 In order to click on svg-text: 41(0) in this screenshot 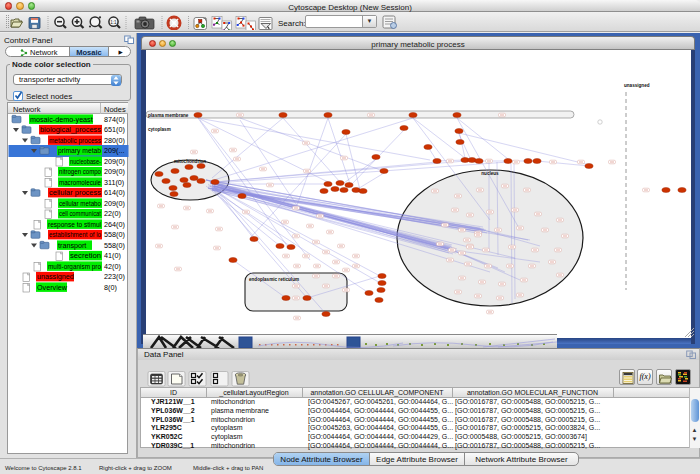, I will do `click(112, 256)`.